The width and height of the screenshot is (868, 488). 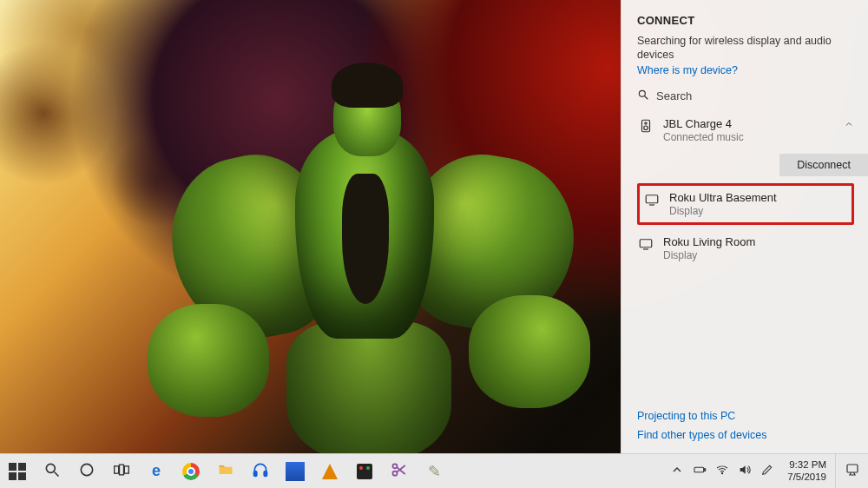 I want to click on vlc-app, so click(x=330, y=472).